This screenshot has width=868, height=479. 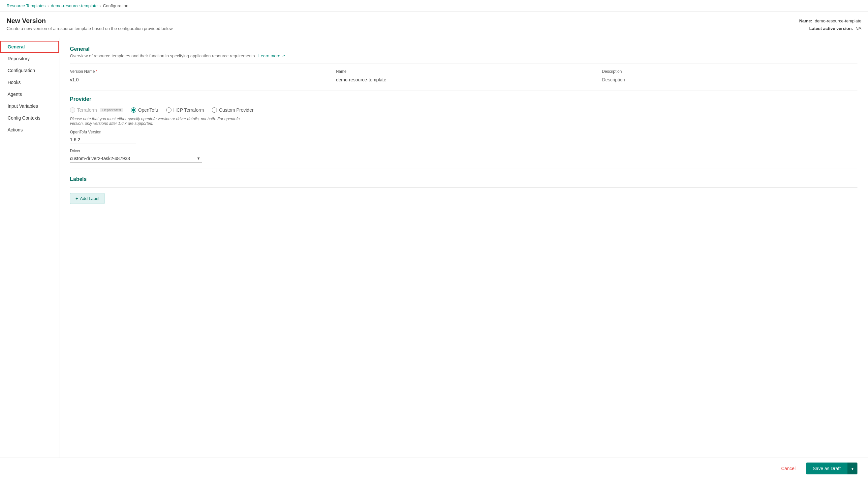 What do you see at coordinates (830, 21) in the screenshot?
I see `meta-name: Name: demo-resource-template` at bounding box center [830, 21].